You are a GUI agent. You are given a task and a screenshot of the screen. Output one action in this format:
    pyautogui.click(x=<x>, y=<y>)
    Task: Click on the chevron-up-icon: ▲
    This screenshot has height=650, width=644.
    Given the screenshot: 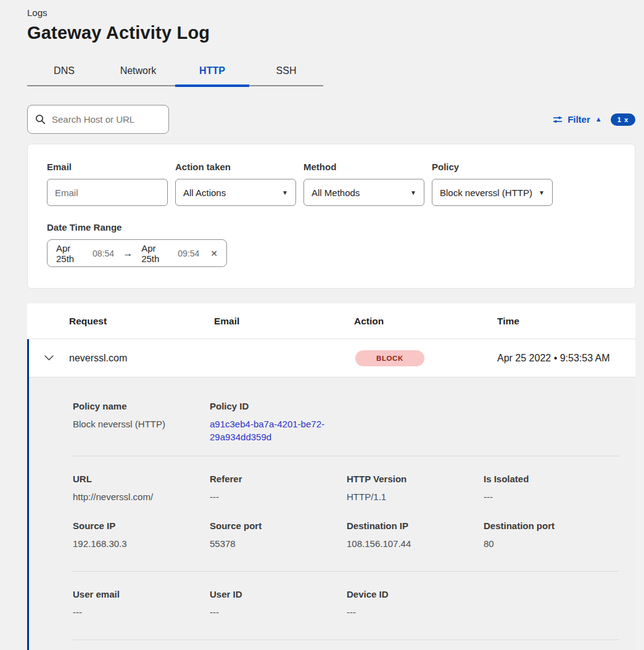 What is the action you would take?
    pyautogui.click(x=598, y=120)
    